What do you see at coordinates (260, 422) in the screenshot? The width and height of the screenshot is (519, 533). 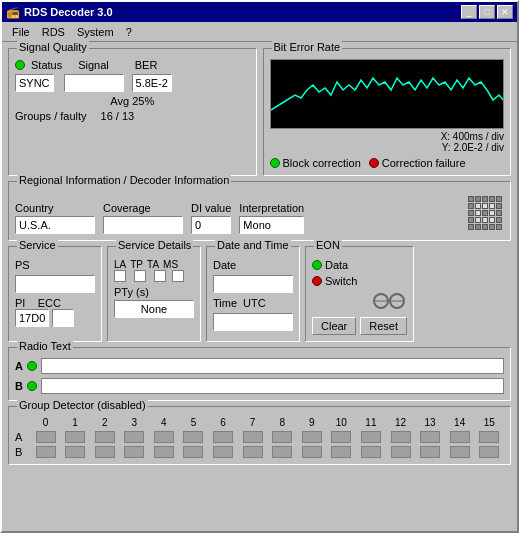 I see `gd-numbers-row: 0 1 2 3 4 5 6 7 8 9 10 11 12 13 14 15` at bounding box center [260, 422].